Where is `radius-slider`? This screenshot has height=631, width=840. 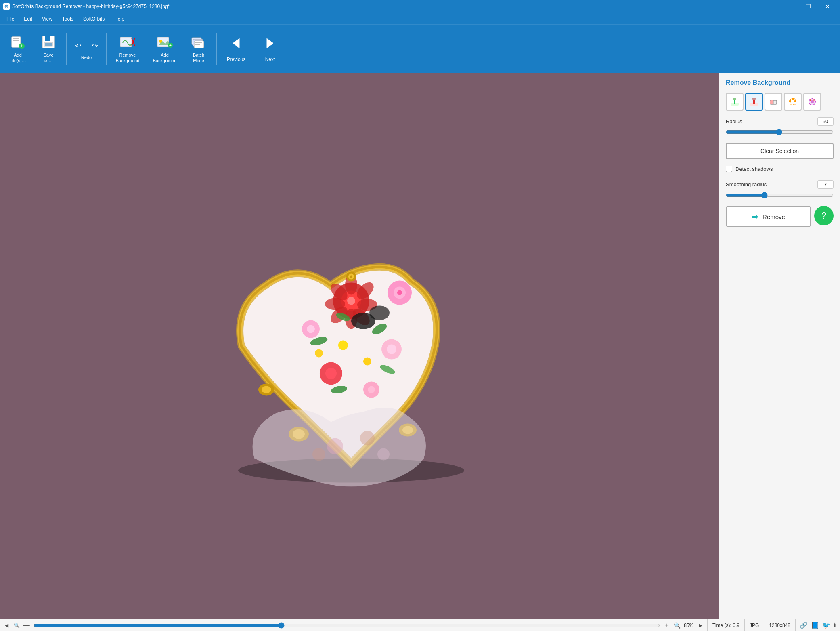
radius-slider is located at coordinates (780, 132).